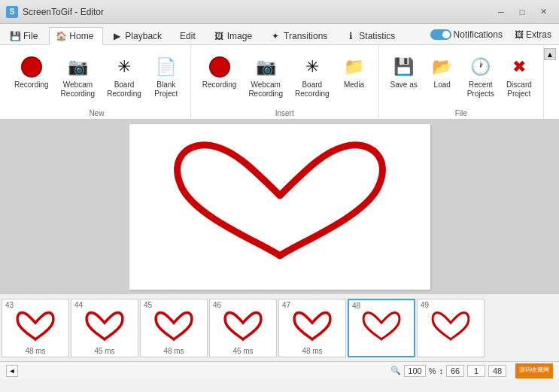  I want to click on file-tab-icon: 💾, so click(15, 36).